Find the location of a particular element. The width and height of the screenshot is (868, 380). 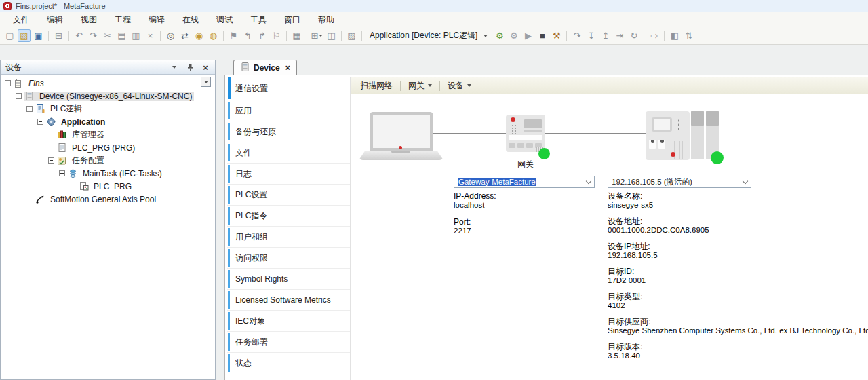

menu-item-2: 视图 is located at coordinates (89, 20).